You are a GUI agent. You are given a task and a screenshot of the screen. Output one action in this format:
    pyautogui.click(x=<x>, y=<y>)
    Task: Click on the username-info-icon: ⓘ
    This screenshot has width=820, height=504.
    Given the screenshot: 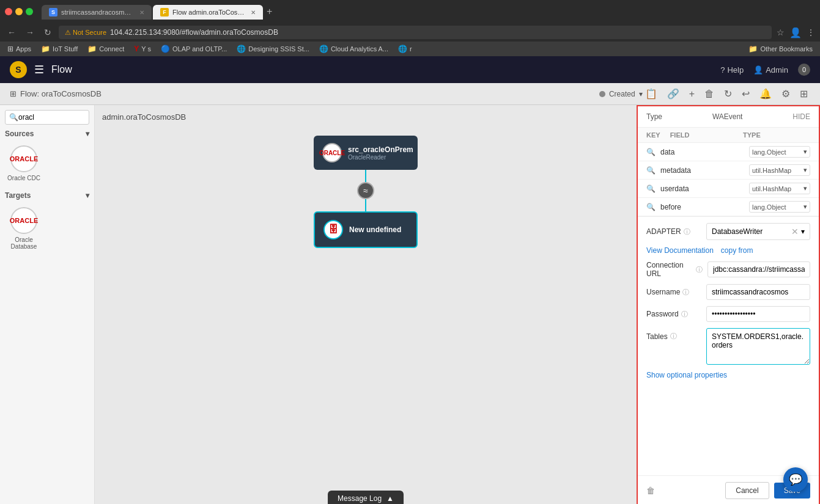 What is the action you would take?
    pyautogui.click(x=686, y=292)
    